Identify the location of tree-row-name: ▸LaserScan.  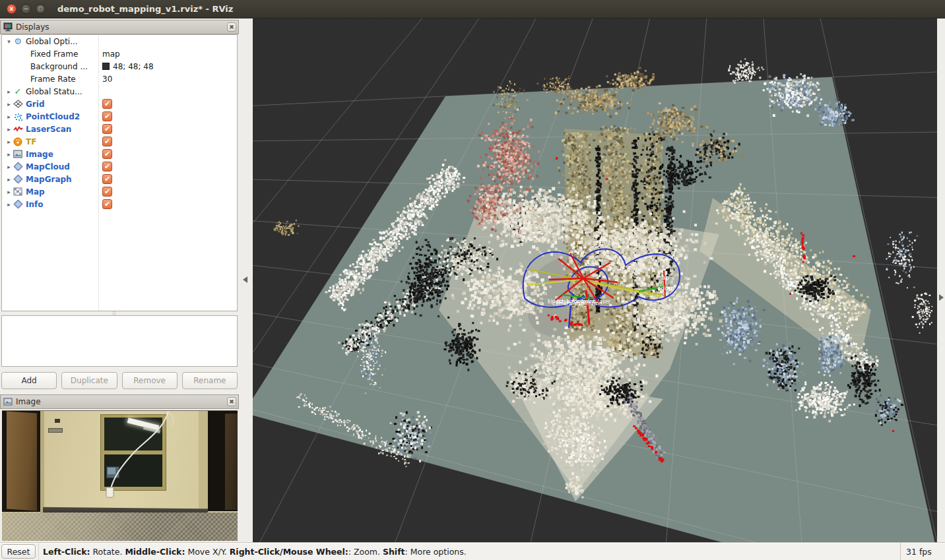
(50, 129).